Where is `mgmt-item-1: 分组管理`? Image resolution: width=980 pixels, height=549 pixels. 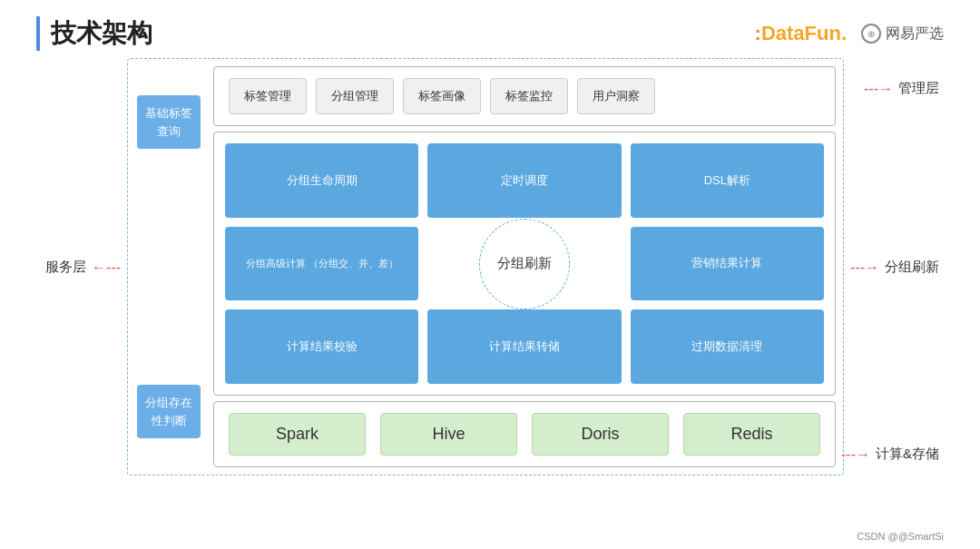 mgmt-item-1: 分组管理 is located at coordinates (355, 96).